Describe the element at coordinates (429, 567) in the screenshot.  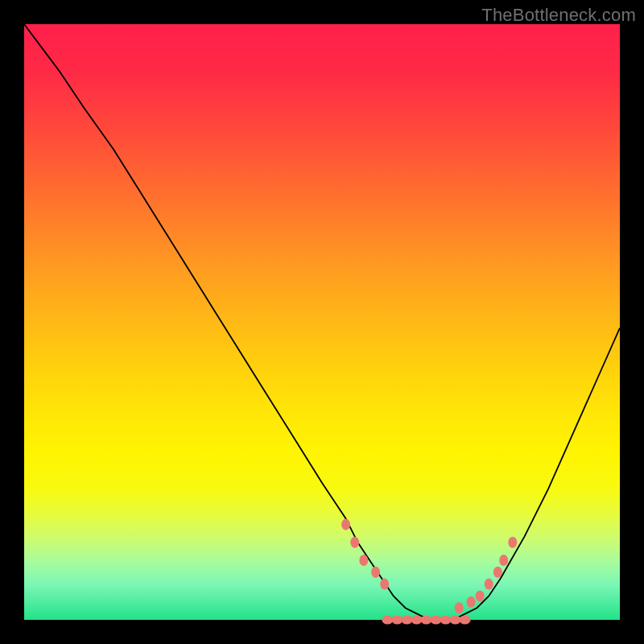
I see `marker-dots` at that location.